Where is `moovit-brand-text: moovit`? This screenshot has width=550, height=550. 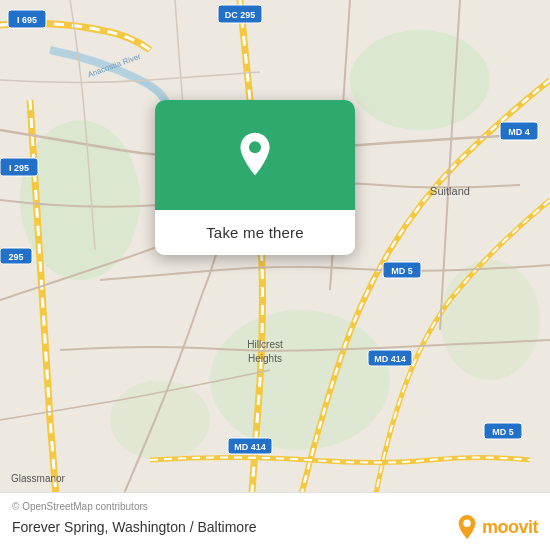 moovit-brand-text: moovit is located at coordinates (510, 528).